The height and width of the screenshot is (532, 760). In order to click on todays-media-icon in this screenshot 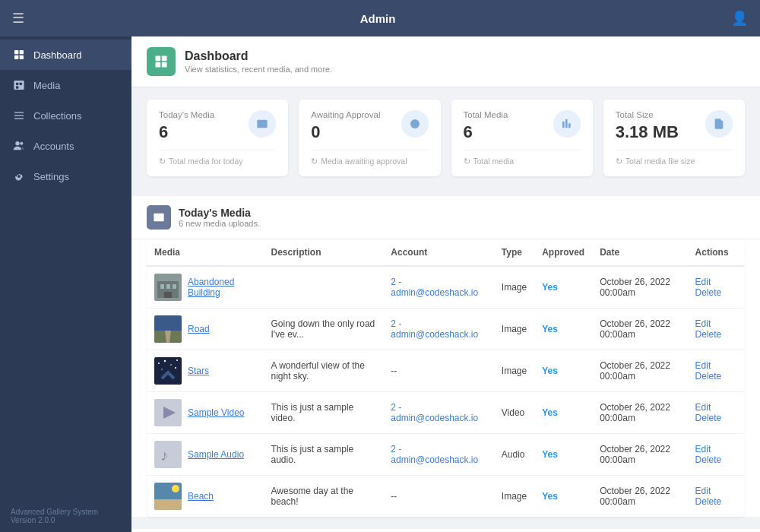, I will do `click(159, 217)`.